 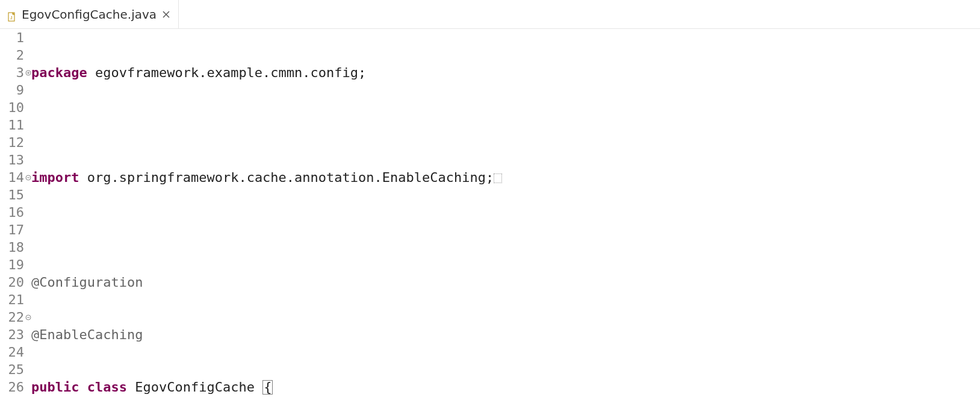 I want to click on line-number: 12, so click(x=12, y=142).